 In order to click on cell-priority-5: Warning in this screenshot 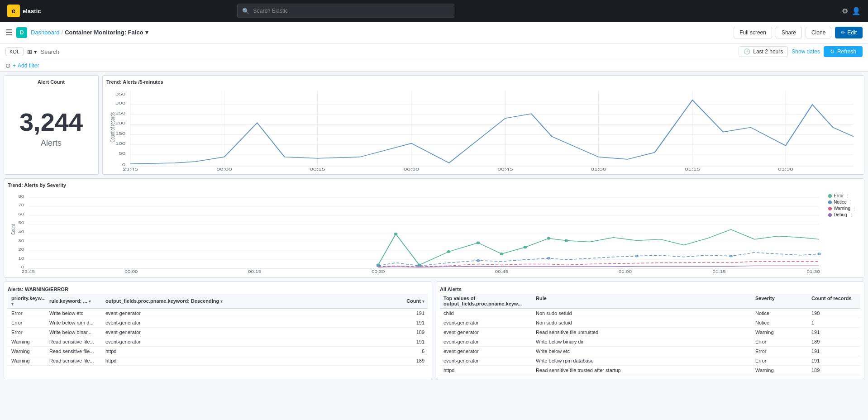, I will do `click(29, 361)`.